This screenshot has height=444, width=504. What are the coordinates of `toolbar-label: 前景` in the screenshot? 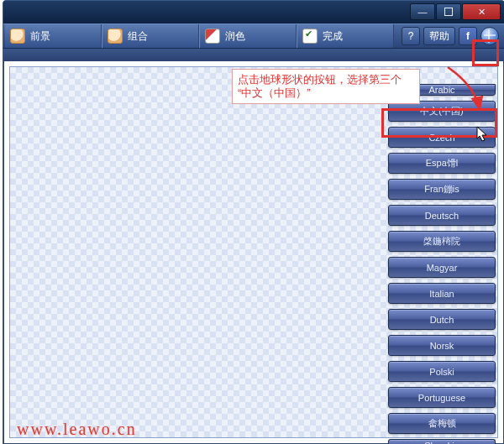 It's located at (40, 37).